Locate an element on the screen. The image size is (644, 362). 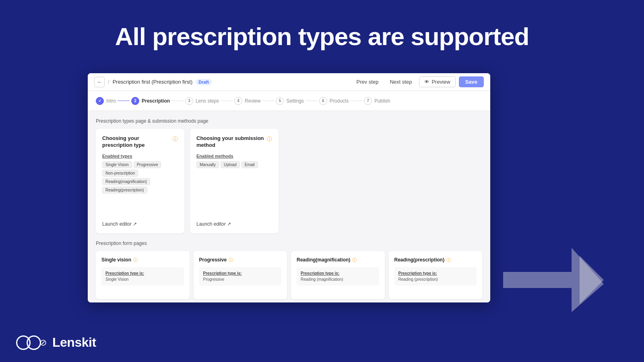
prev-step-button: Prev step is located at coordinates (368, 82).